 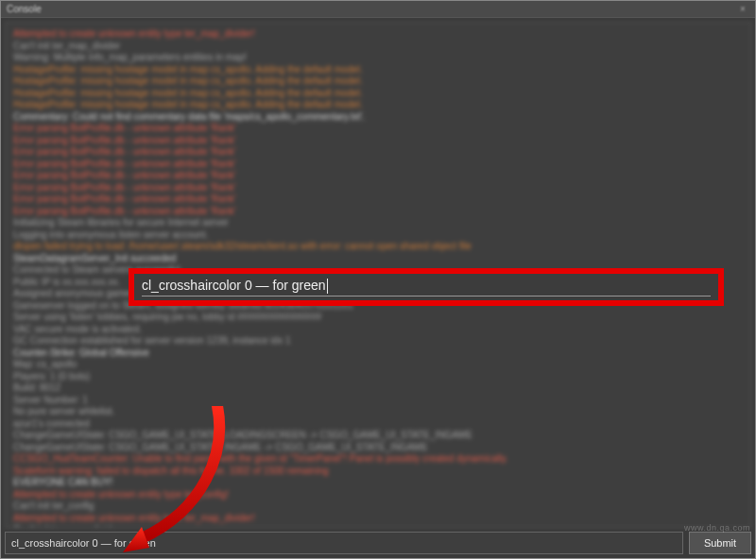 I want to click on submit-button: Submit, so click(x=720, y=543).